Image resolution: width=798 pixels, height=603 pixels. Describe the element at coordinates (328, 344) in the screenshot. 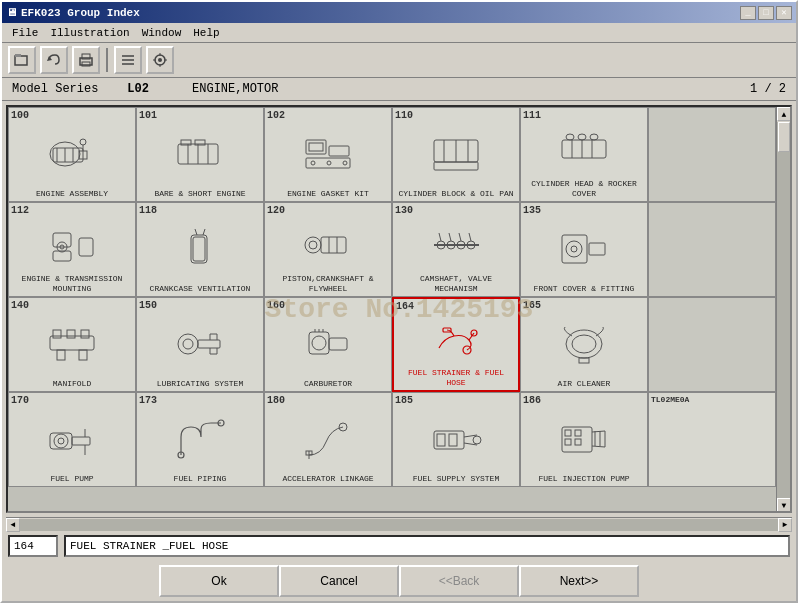

I see `part-160: 160 CARBURETOR` at that location.